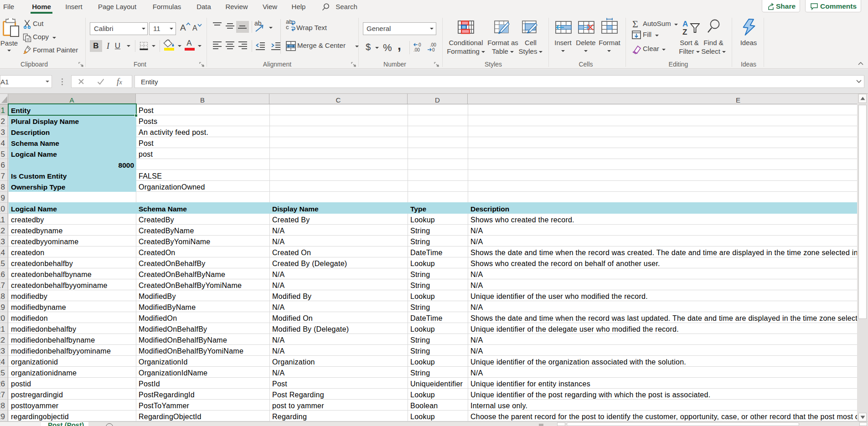 Image resolution: width=868 pixels, height=426 pixels. What do you see at coordinates (685, 31) in the screenshot?
I see `svg-text: Z` at bounding box center [685, 31].